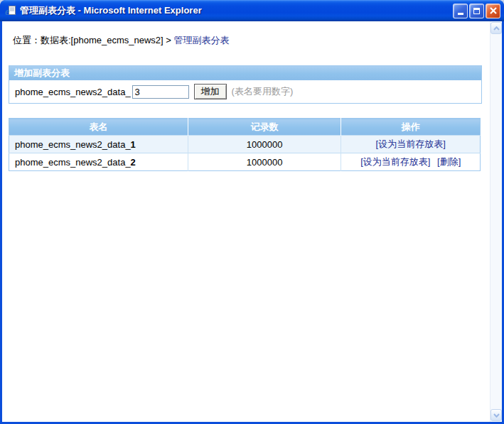 Image resolution: width=504 pixels, height=424 pixels. Describe the element at coordinates (493, 11) in the screenshot. I see `close-icon` at that location.